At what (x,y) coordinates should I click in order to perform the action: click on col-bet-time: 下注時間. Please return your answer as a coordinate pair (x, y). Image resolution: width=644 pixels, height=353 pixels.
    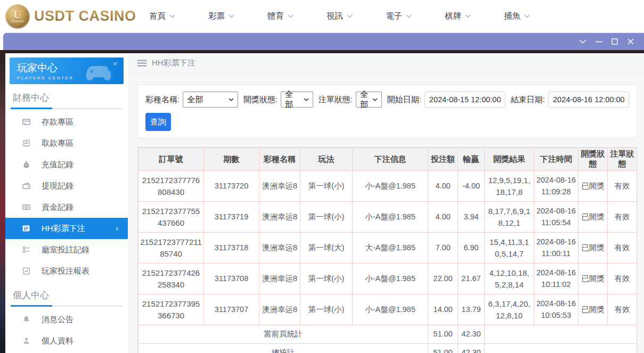
    Looking at the image, I should click on (556, 160).